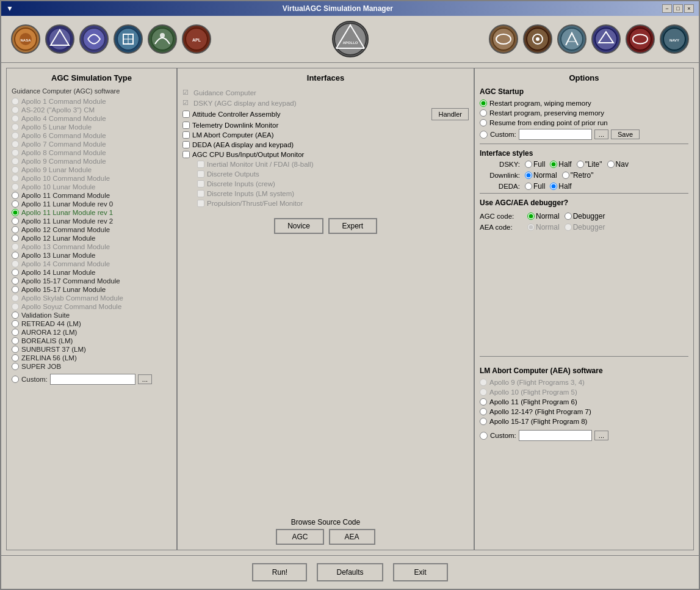 This screenshot has height=590, width=700. I want to click on aea-list-item: Apollo 12-14? (Flight Program 7), so click(584, 412).